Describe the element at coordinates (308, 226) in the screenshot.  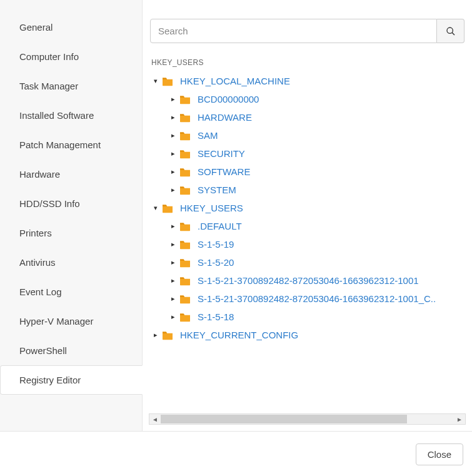
I see `tree-node: ▸.DEFAULT` at that location.